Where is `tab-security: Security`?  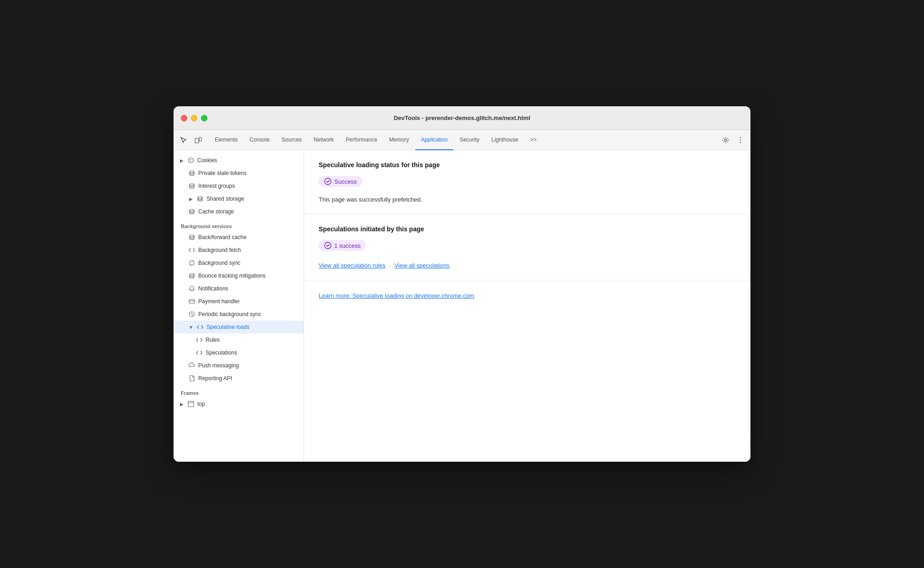 tab-security: Security is located at coordinates (470, 140).